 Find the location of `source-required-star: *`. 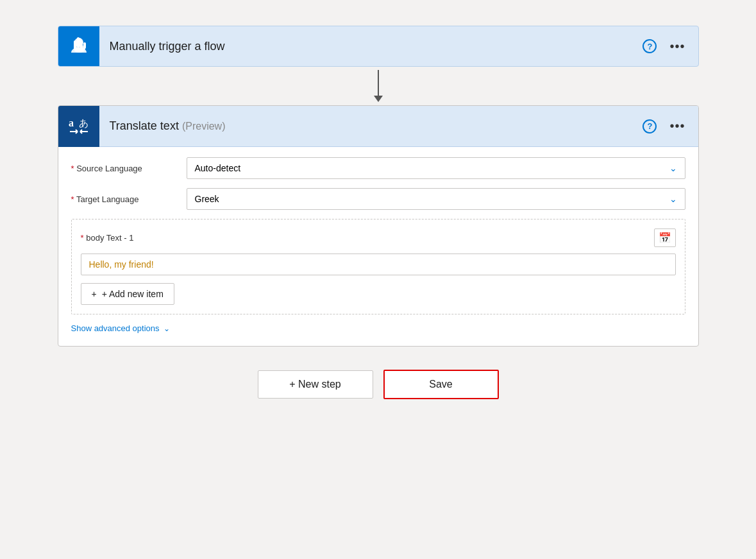

source-required-star: * is located at coordinates (73, 168).